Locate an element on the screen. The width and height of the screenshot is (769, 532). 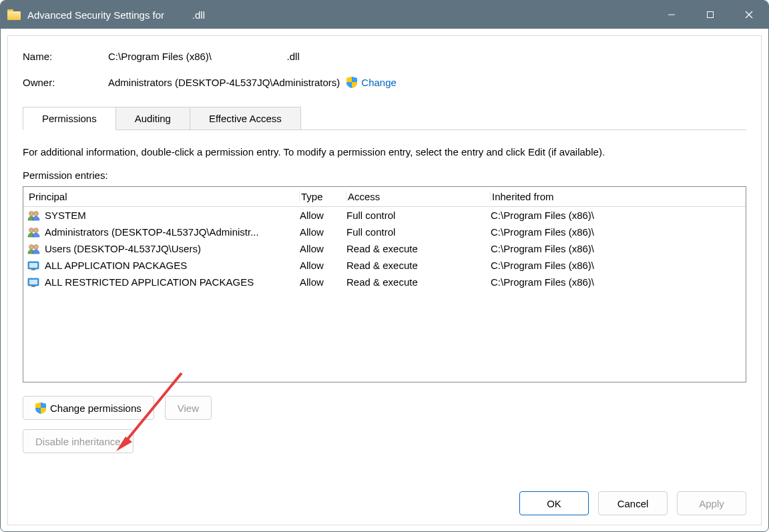
window-title: Advanced Security Settings for .dll is located at coordinates (116, 15).